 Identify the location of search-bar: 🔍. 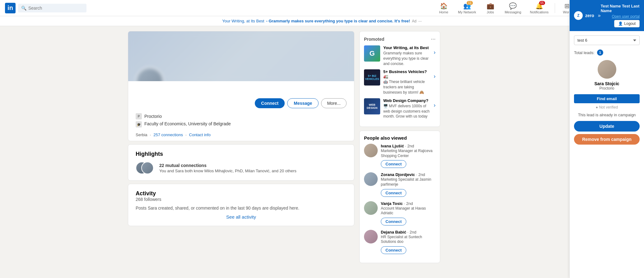
(52, 8).